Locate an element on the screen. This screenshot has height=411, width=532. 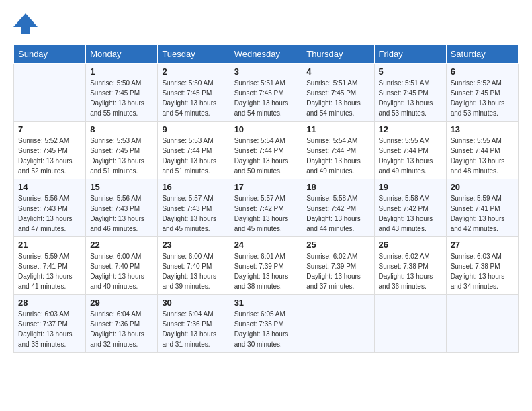
calendar-cell: 14Sunrise: 5:56 AM Sunset: 7:43 PM Dayli… is located at coordinates (50, 208).